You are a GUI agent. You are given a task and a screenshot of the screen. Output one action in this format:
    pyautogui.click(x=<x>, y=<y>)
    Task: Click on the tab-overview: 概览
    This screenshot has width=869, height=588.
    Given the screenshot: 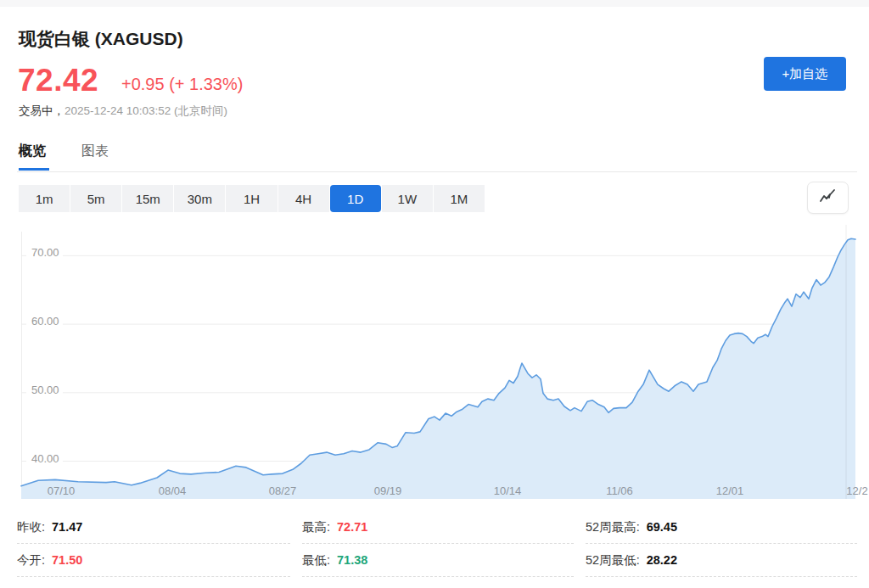 What is the action you would take?
    pyautogui.click(x=32, y=156)
    